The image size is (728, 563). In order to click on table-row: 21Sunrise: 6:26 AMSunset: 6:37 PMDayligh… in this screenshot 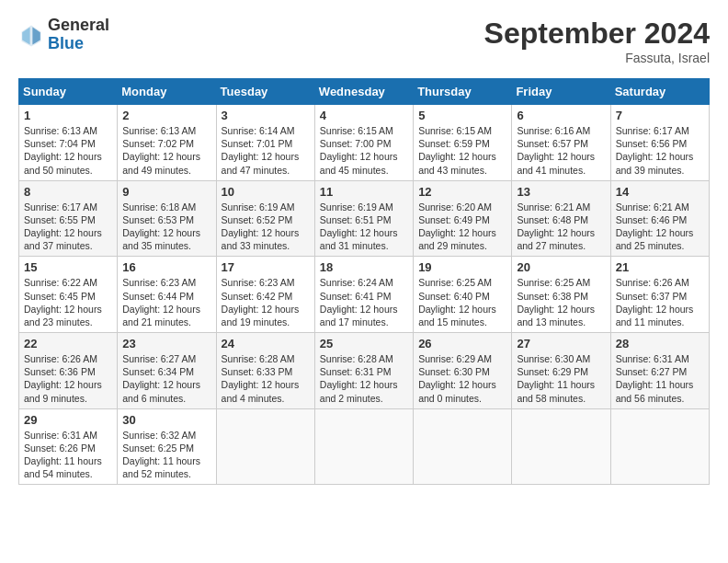, I will do `click(660, 294)`.